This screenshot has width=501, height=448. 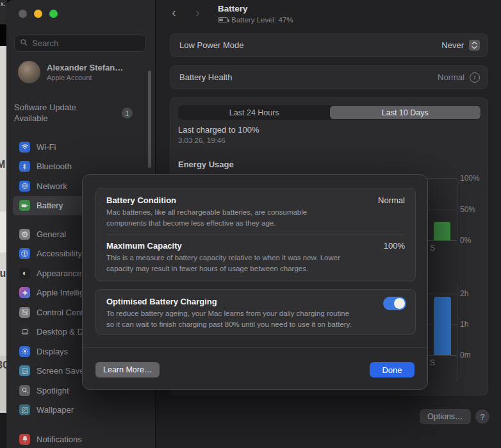 What do you see at coordinates (240, 301) in the screenshot?
I see `optimised-charging-title: Optimised Battery Charging` at bounding box center [240, 301].